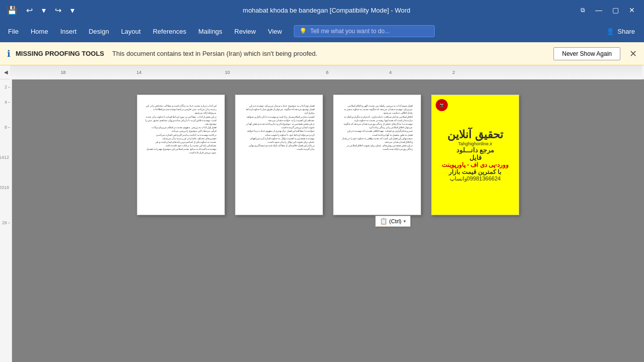  Describe the element at coordinates (322, 10) in the screenshot. I see `titlebar: 💾 ↩ ▾ ↪ ▾ mohabat khoda be bandegan [Com…` at that location.